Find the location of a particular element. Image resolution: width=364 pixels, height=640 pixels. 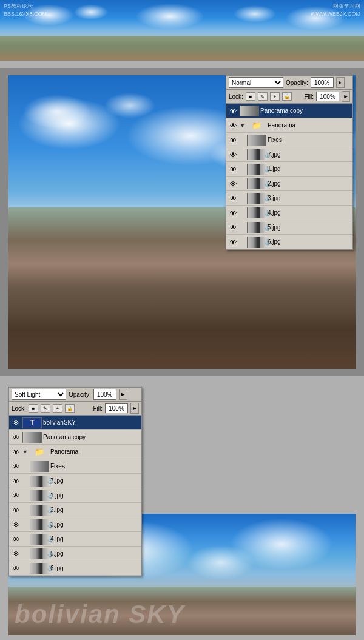

lock-paint-icon: ✎ is located at coordinates (263, 96).